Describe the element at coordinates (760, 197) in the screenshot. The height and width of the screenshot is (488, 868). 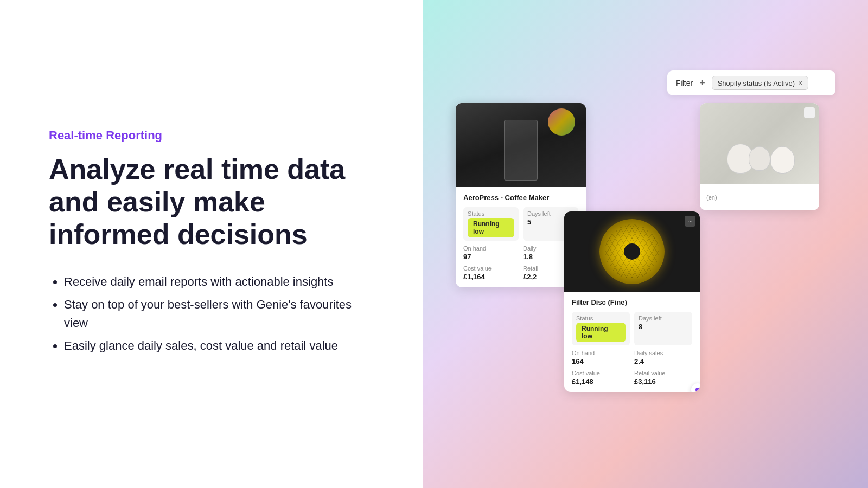
I see `ceramic-partial-text: (en)` at that location.